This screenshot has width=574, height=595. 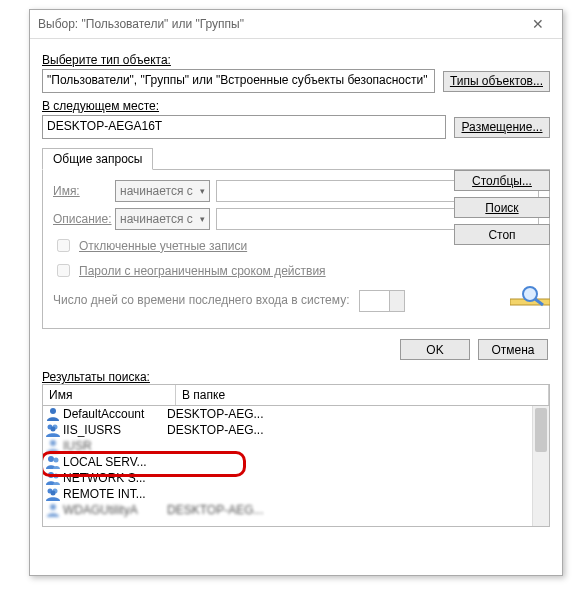 What do you see at coordinates (81, 191) in the screenshot?
I see `name-label: Имя:` at bounding box center [81, 191].